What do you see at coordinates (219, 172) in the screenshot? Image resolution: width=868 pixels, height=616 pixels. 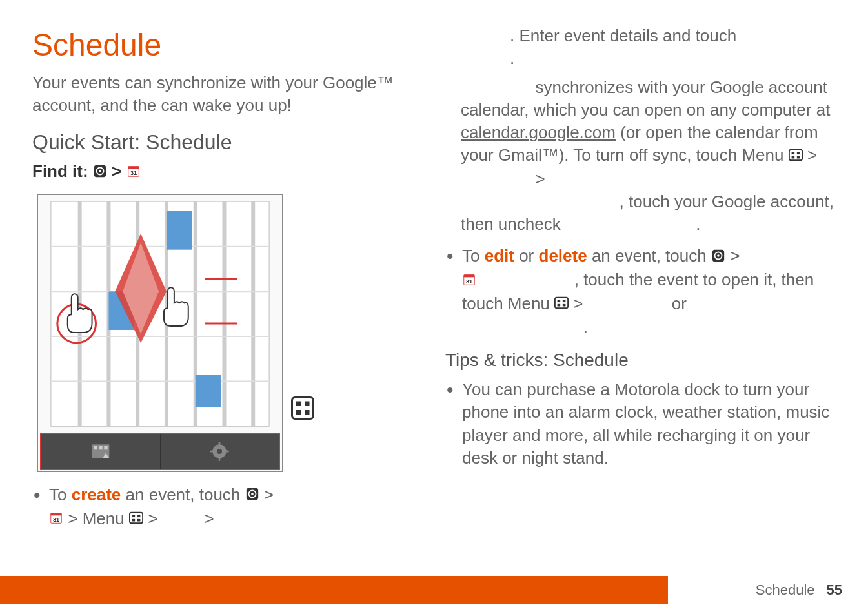 I see `find-it-line: Find it: > 31` at bounding box center [219, 172].